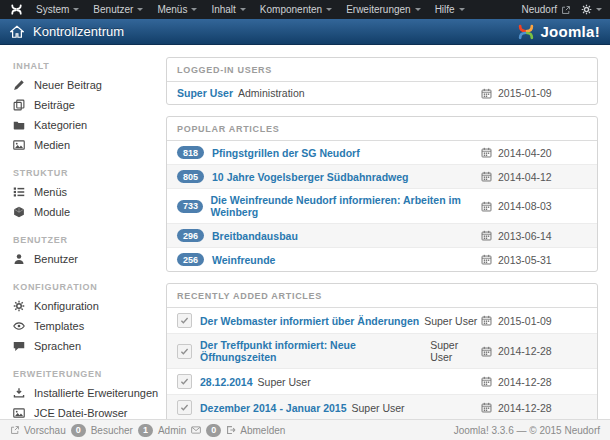  What do you see at coordinates (305, 10) in the screenshot?
I see `admin-menubar: System Benutzer Menüs Inhalt Komponenten…` at bounding box center [305, 10].